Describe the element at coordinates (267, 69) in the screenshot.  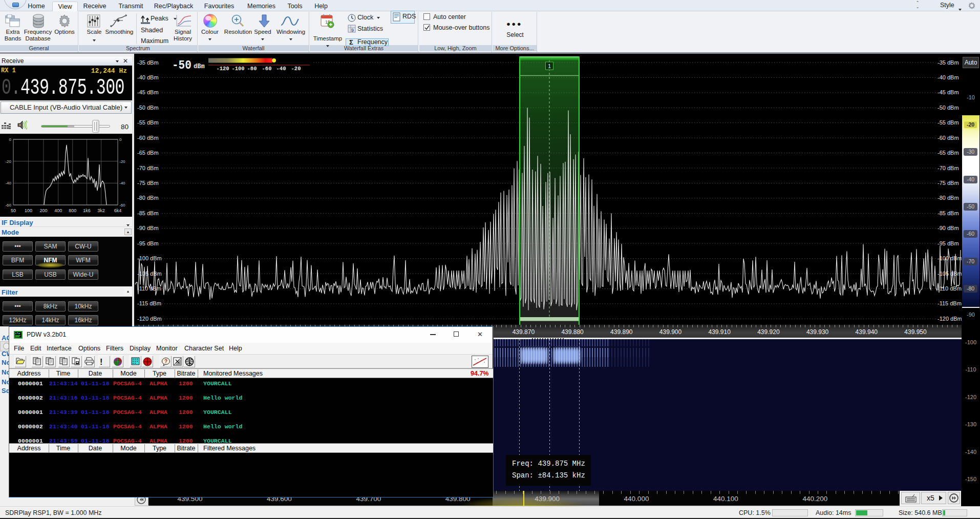
I see `svg-text: -60` at that location.